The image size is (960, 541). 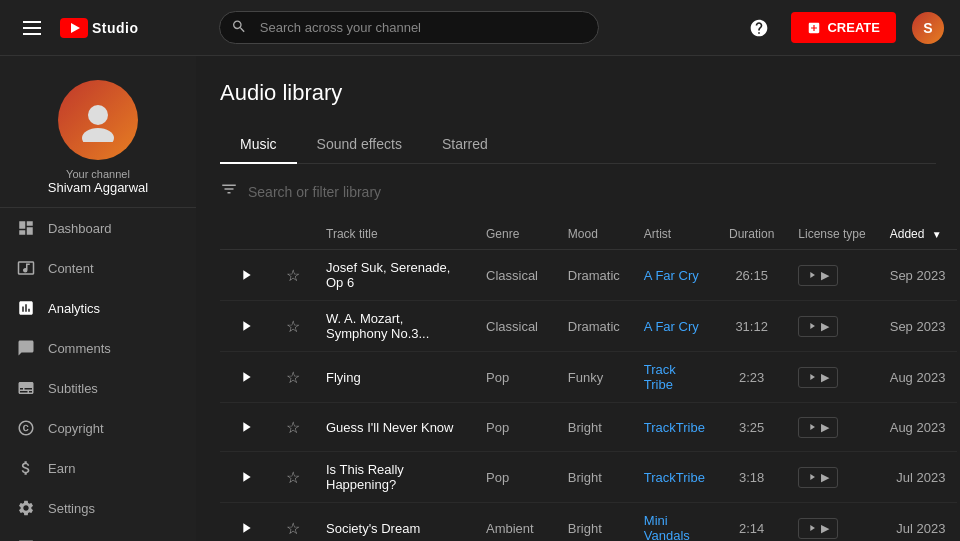 I want to click on header: Studio CREATE S, so click(x=480, y=28).